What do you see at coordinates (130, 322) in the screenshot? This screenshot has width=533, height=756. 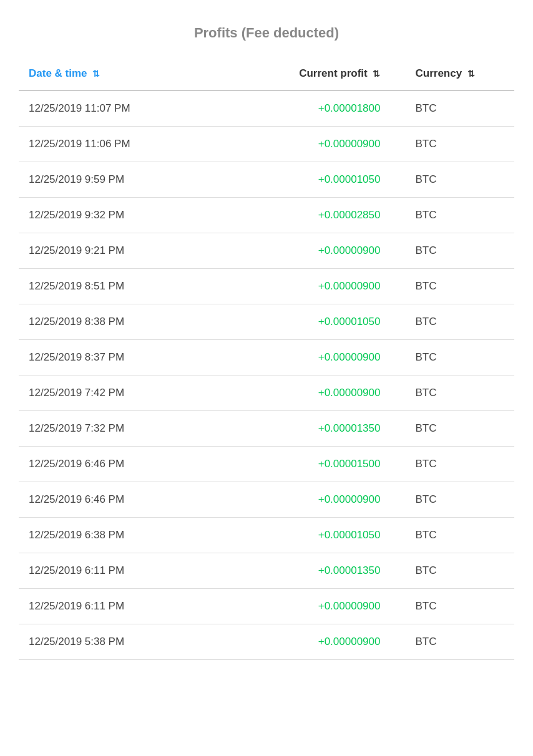 I see `date-cell: 12/25/2019 8:38 PM` at bounding box center [130, 322].